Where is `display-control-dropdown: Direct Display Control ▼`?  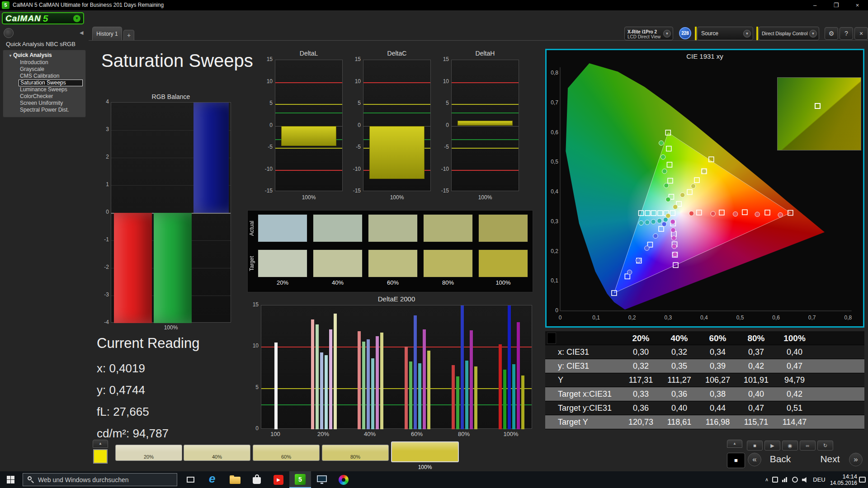 display-control-dropdown: Direct Display Control ▼ is located at coordinates (789, 33).